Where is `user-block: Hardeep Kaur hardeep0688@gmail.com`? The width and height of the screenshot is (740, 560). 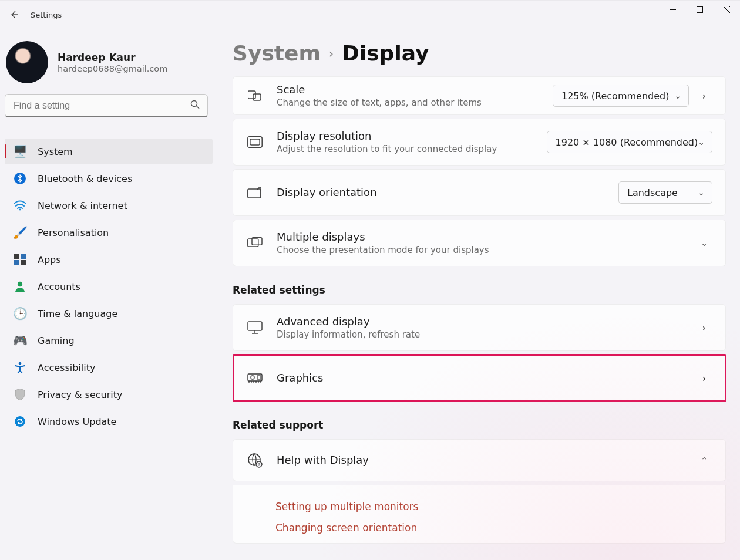 user-block: Hardeep Kaur hardeep0688@gmail.com is located at coordinates (109, 62).